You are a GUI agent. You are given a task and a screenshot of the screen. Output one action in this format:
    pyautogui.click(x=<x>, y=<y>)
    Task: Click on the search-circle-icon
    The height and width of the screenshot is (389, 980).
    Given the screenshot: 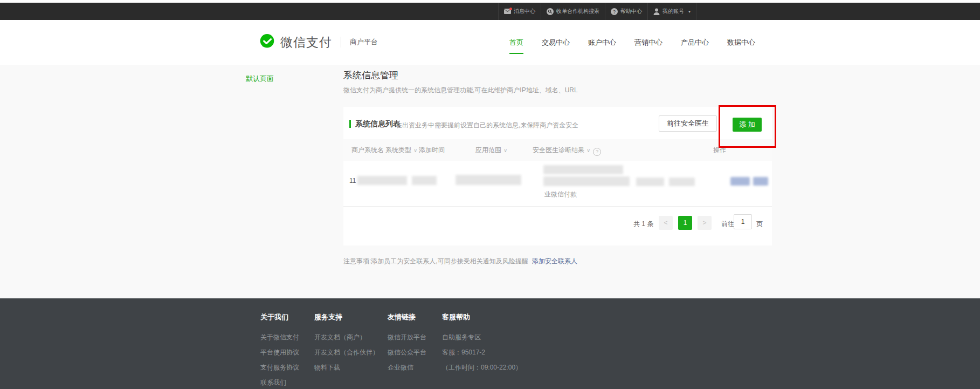 What is the action you would take?
    pyautogui.click(x=550, y=12)
    